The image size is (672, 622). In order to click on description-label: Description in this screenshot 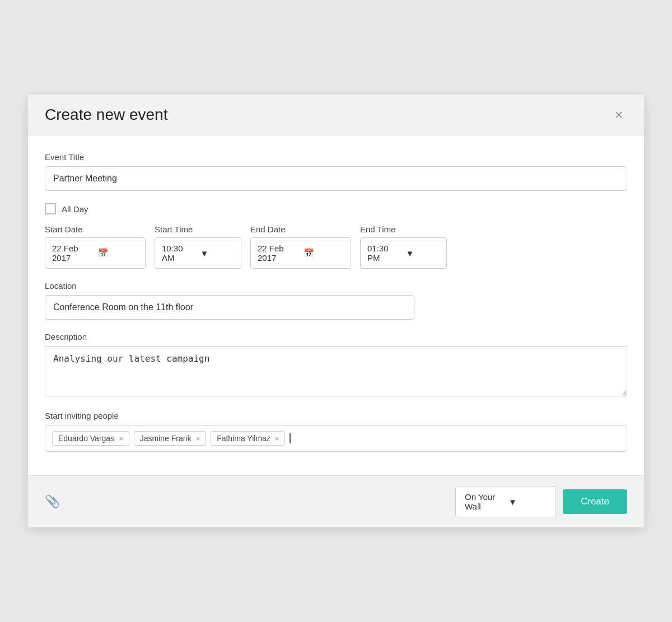, I will do `click(336, 337)`.